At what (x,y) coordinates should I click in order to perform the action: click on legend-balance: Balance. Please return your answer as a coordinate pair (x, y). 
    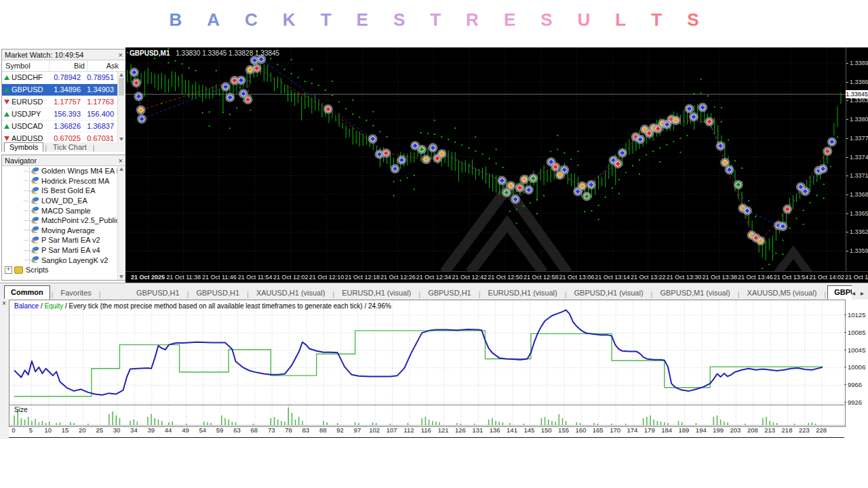
    Looking at the image, I should click on (26, 306).